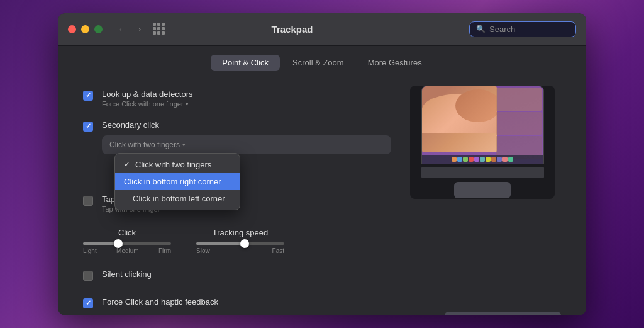 The height and width of the screenshot is (328, 644). I want to click on tracking-slider-track: Slow Fast, so click(240, 248).